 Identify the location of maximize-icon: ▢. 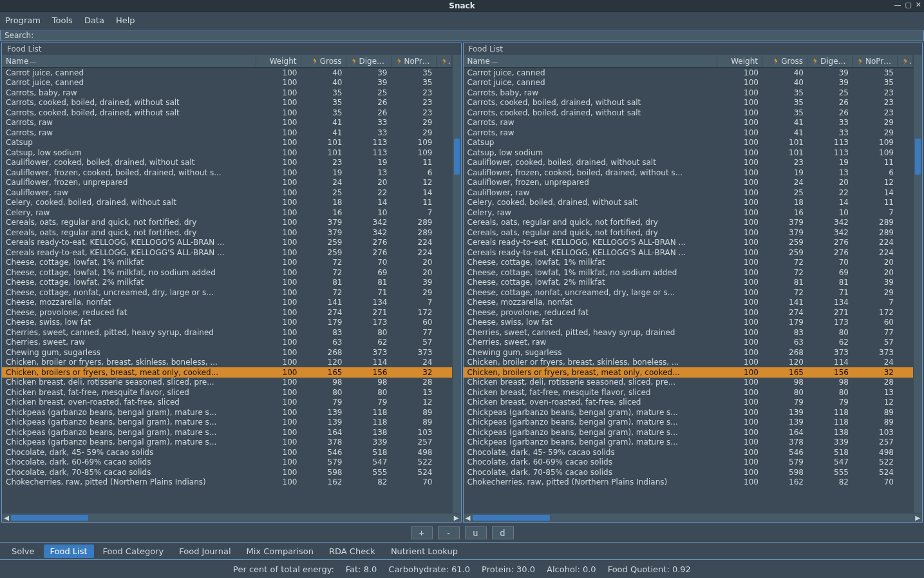
(908, 5).